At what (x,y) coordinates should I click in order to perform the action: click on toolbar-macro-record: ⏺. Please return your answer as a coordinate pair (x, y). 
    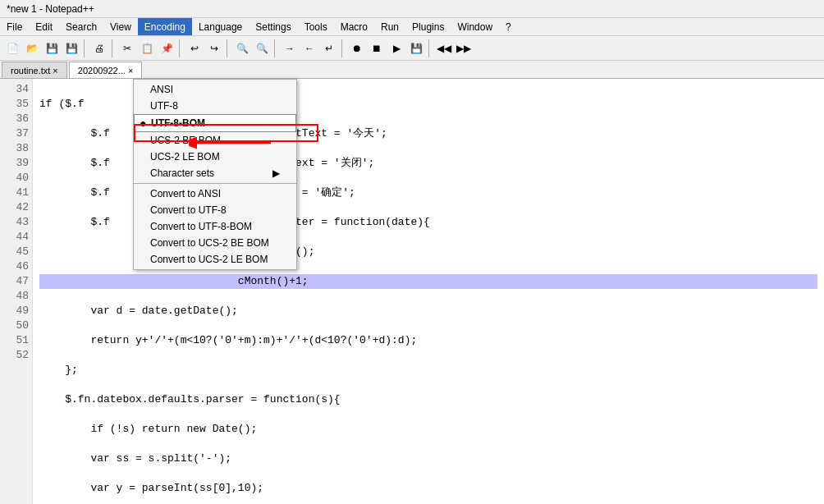
    Looking at the image, I should click on (357, 48).